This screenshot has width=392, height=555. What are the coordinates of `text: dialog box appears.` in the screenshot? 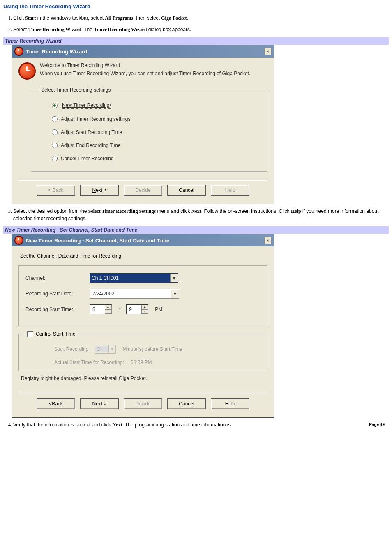 It's located at (169, 30).